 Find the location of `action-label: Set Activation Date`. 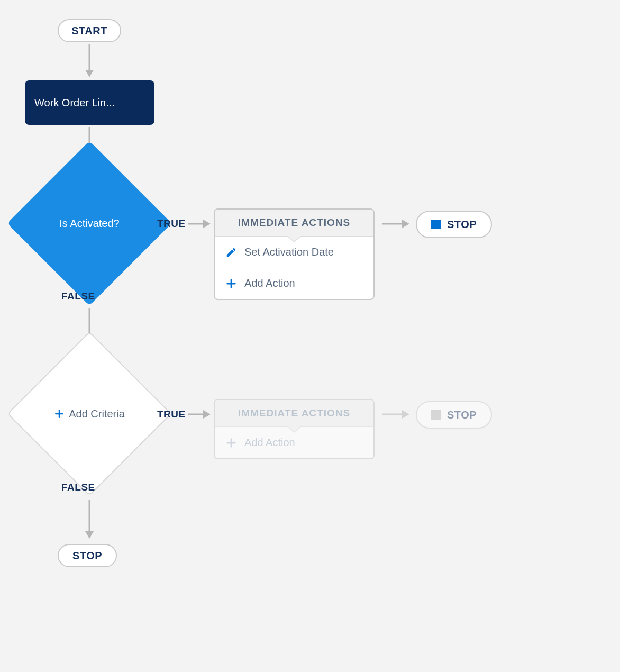

action-label: Set Activation Date is located at coordinates (289, 252).